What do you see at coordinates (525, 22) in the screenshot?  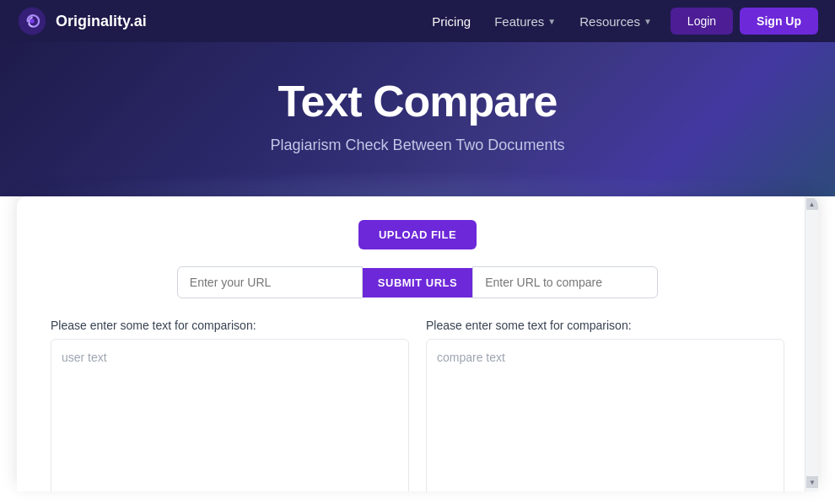 I see `nav-features: Features ▼` at bounding box center [525, 22].